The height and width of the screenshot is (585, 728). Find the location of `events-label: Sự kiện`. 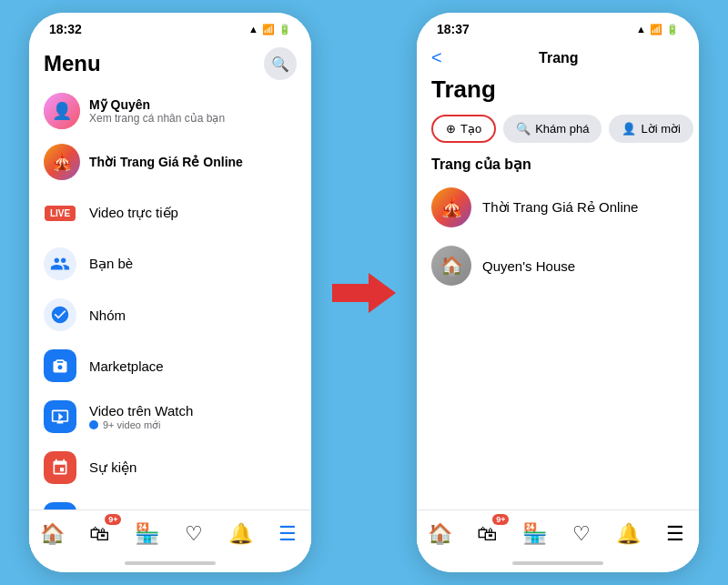

events-label: Sự kiện is located at coordinates (113, 468).